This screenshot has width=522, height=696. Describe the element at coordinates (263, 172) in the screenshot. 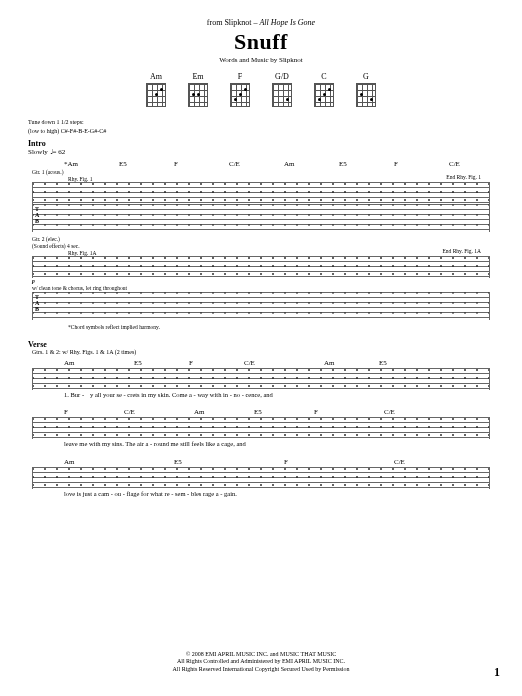

I see `gtr1-label: Gtr. 1 (acous.)` at that location.